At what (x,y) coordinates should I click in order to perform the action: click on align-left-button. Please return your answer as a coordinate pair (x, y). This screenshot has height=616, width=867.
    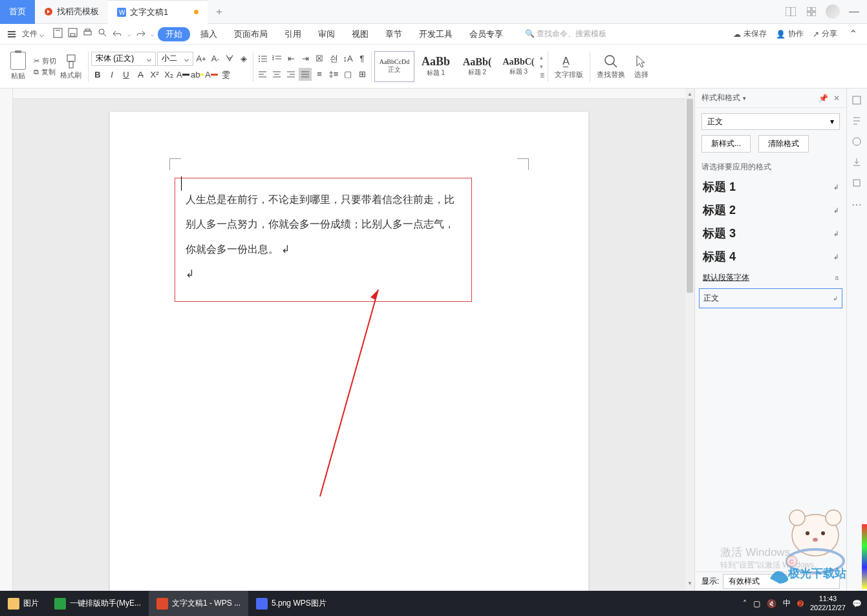
    Looking at the image, I should click on (262, 74).